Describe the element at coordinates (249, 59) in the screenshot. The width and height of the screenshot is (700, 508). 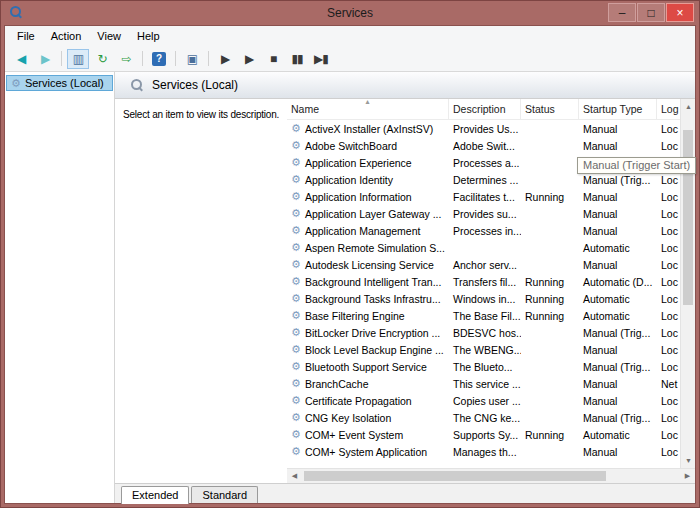
I see `resume-service-icon: ▶` at that location.